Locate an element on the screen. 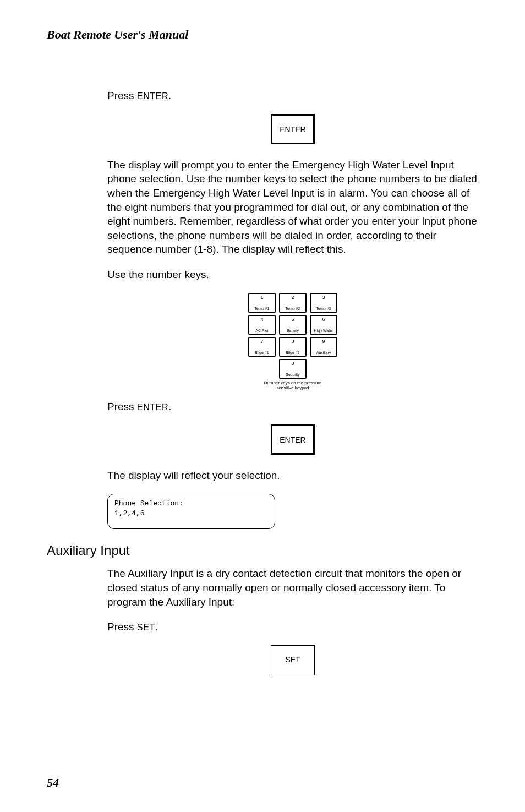 Image resolution: width=525 pixels, height=812 pixels. key-1: 1Temp #1 is located at coordinates (262, 303).